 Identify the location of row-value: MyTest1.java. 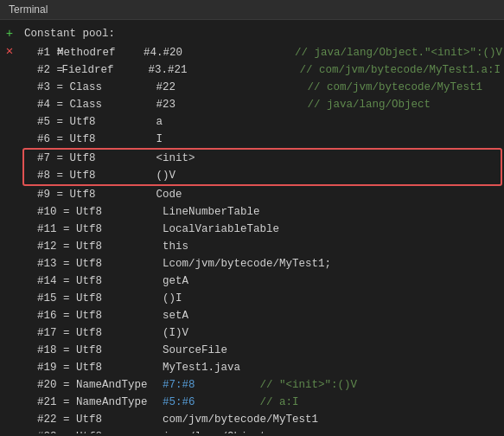
(206, 368).